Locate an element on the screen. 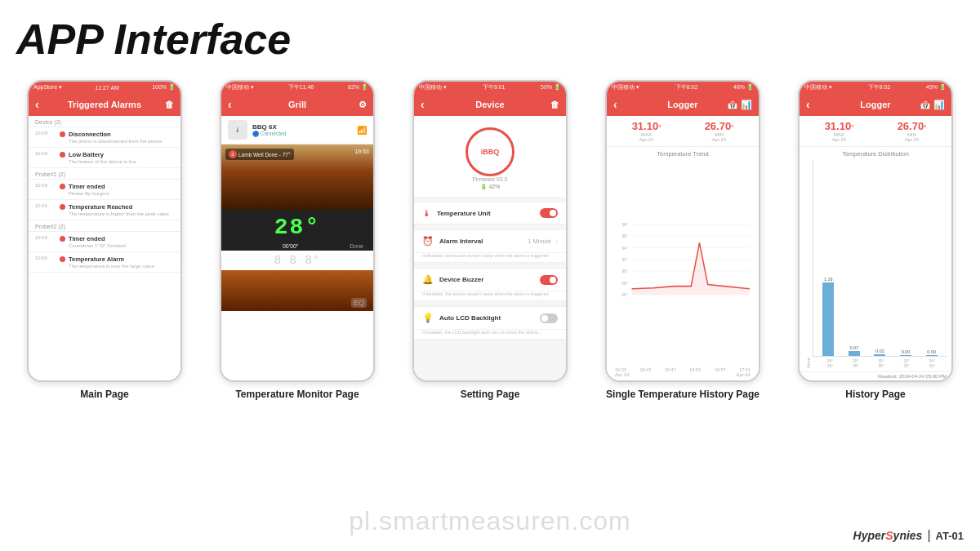 The image size is (980, 551). svg-text: 36° is located at coordinates (625, 236).